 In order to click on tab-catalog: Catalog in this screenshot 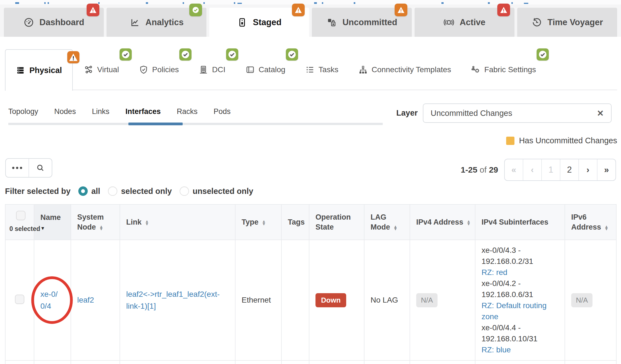, I will do `click(266, 70)`.